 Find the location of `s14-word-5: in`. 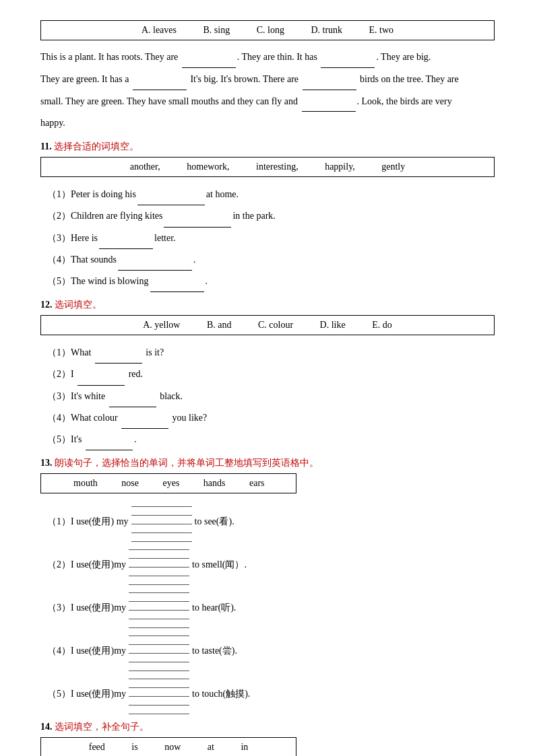

s14-word-5: in is located at coordinates (244, 747).